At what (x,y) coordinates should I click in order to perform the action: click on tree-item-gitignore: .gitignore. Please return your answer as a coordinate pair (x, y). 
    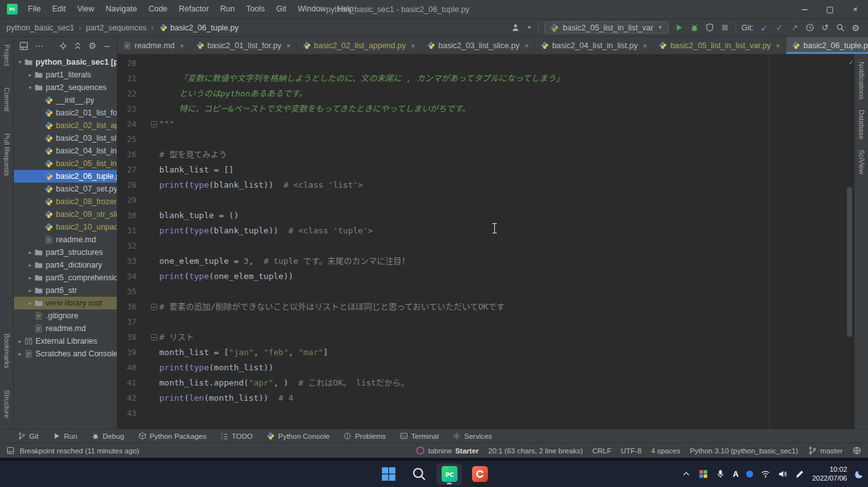
    Looking at the image, I should click on (65, 316).